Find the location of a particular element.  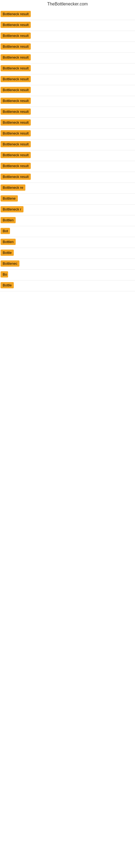

list-item: Bottlenec is located at coordinates (68, 264).